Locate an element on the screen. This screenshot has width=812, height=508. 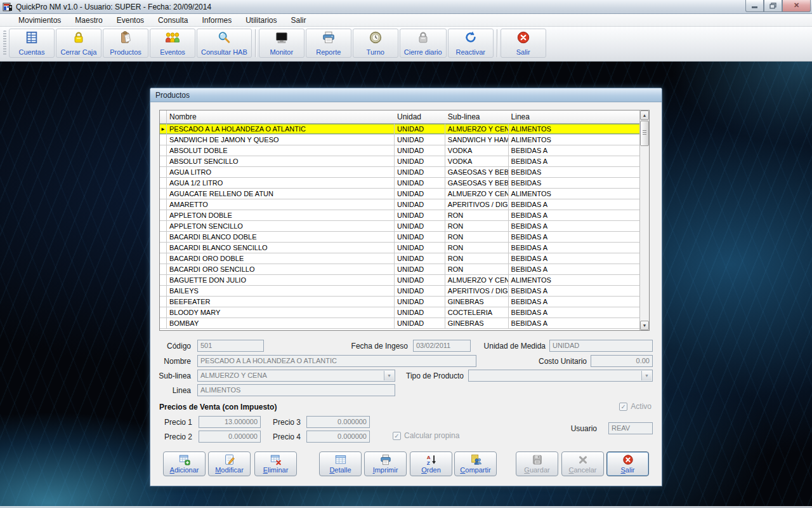
clock-icon is located at coordinates (376, 37).